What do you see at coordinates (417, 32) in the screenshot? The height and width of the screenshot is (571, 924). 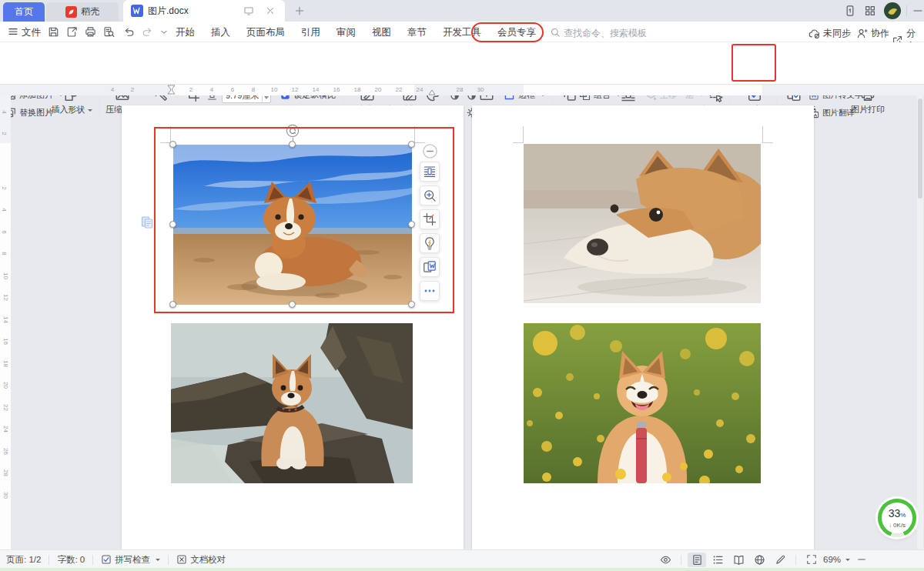 I see `menu-section: 章节` at bounding box center [417, 32].